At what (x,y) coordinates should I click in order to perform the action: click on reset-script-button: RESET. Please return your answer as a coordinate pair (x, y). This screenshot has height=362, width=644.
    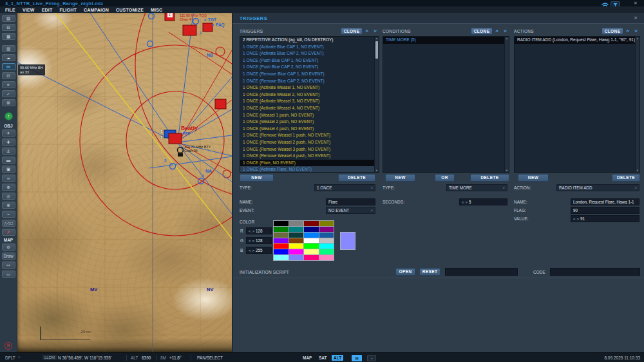
    Looking at the image, I should click on (430, 272).